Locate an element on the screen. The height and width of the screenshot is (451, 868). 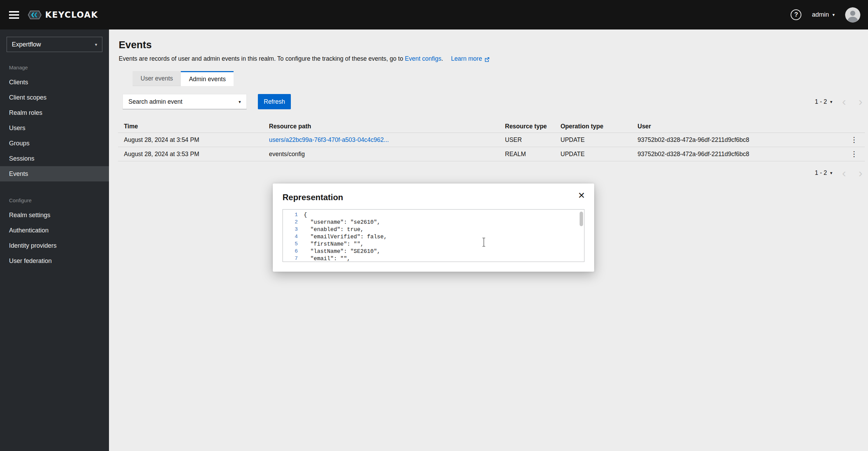
line-number: 4 is located at coordinates (293, 237).